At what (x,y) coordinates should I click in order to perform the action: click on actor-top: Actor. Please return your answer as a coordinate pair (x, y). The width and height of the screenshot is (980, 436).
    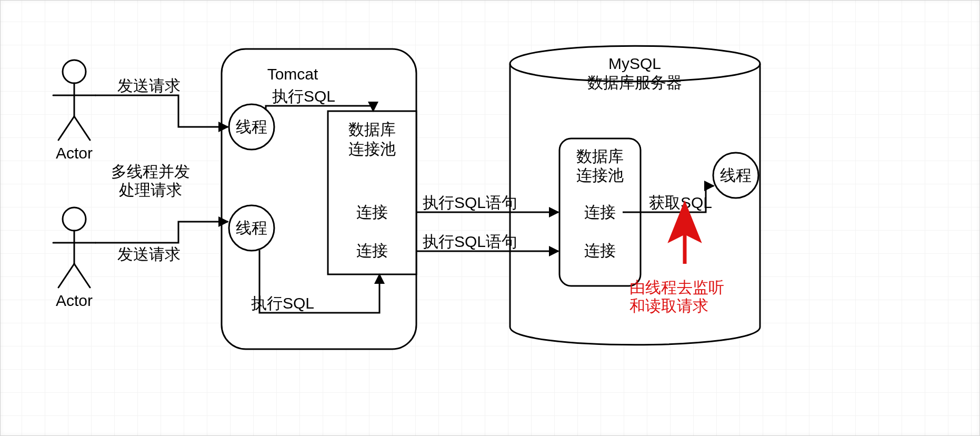
    Looking at the image, I should click on (74, 111).